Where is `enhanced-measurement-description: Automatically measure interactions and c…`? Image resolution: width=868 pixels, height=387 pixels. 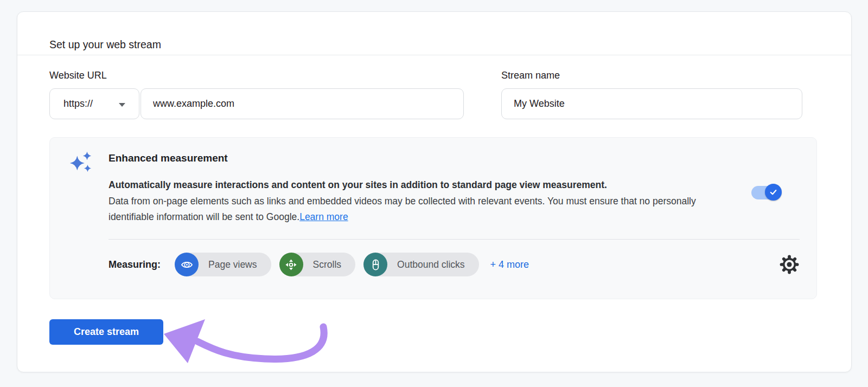
enhanced-measurement-description: Automatically measure interactions and c… is located at coordinates (404, 202).